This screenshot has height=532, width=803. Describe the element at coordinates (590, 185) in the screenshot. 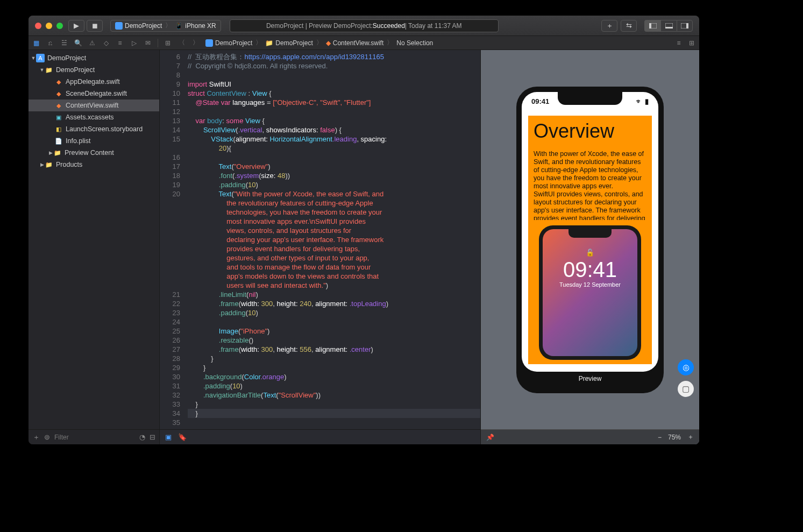

I see `overview-text: With the power of Xcode, the ease of Swi…` at that location.